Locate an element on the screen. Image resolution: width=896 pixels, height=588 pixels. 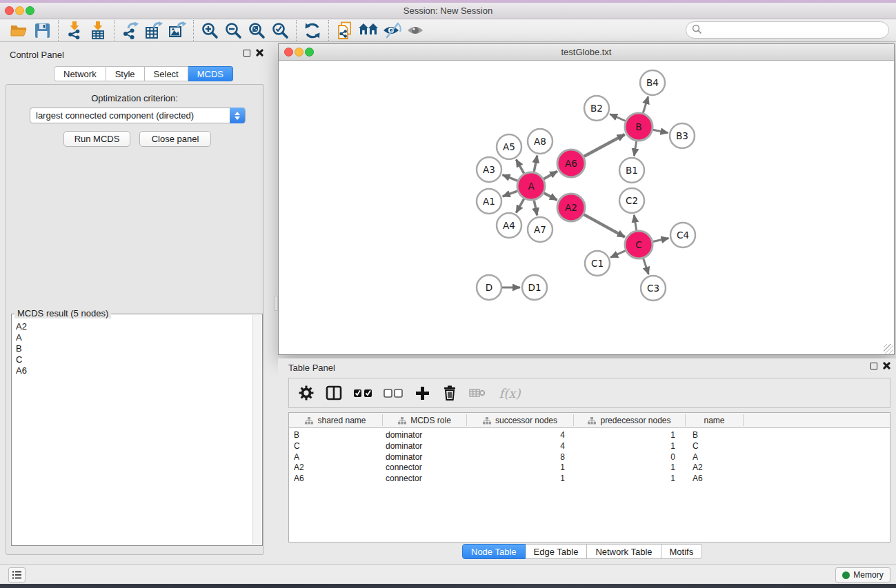
settings-gear-icon is located at coordinates (306, 393).